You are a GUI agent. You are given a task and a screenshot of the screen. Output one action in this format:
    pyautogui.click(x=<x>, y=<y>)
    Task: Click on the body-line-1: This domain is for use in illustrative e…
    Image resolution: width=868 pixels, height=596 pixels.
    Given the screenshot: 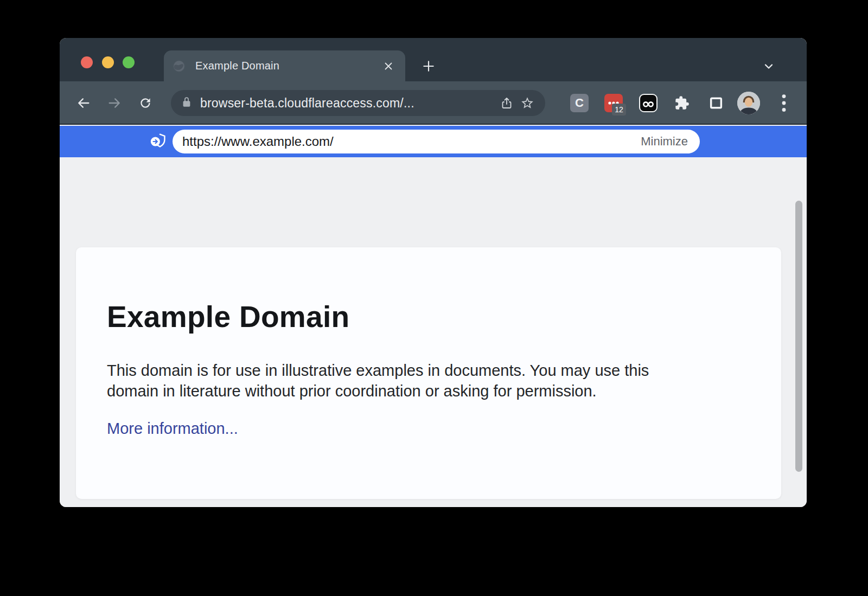 What is the action you would take?
    pyautogui.click(x=378, y=370)
    